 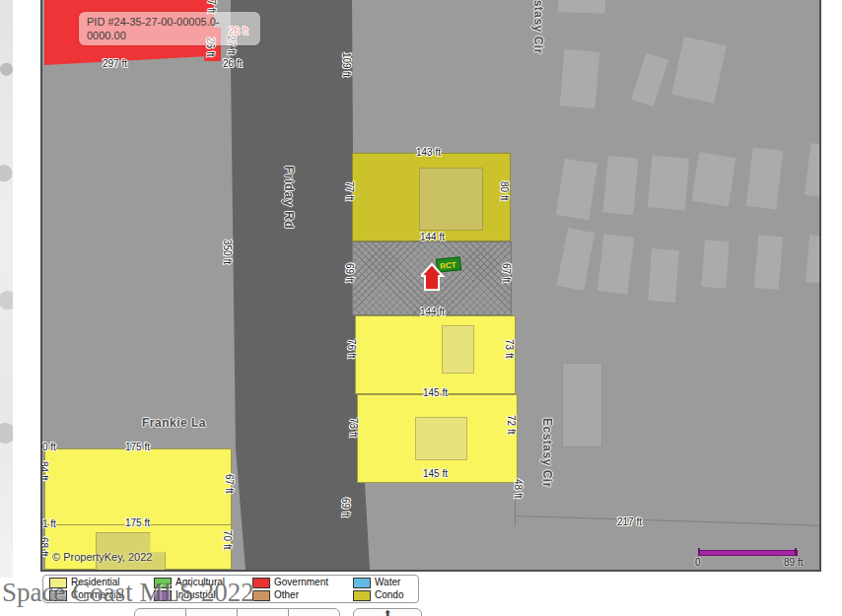 I want to click on legend-item: Government, so click(x=303, y=582).